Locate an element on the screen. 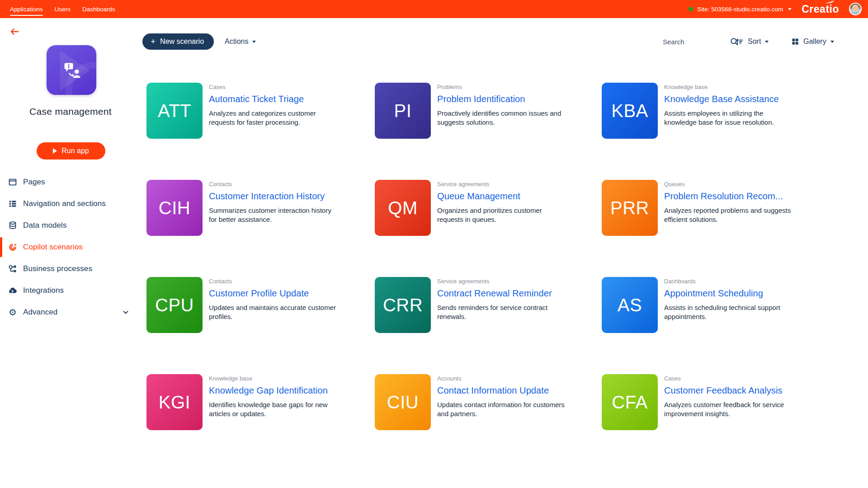 The height and width of the screenshot is (488, 868). scenario-tile: CPU is located at coordinates (175, 305).